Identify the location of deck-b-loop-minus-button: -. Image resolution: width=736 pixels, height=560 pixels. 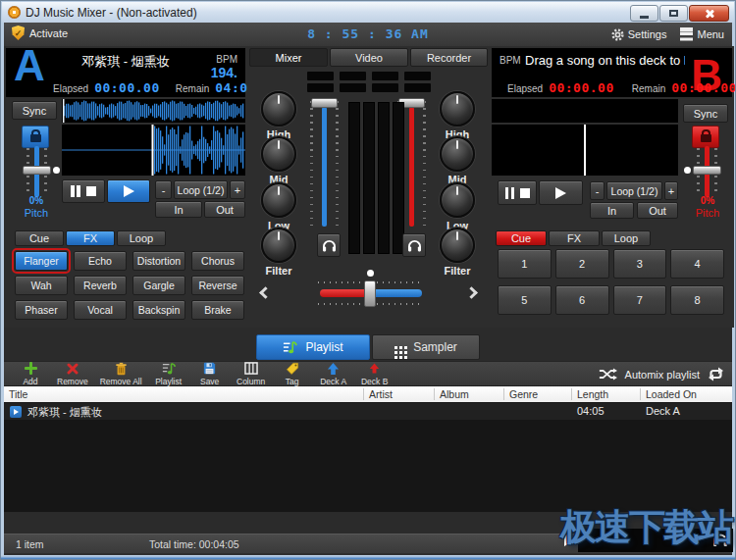
(597, 190).